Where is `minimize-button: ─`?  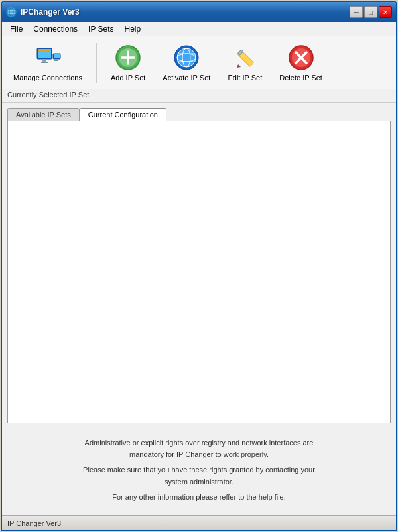 minimize-button: ─ is located at coordinates (356, 12).